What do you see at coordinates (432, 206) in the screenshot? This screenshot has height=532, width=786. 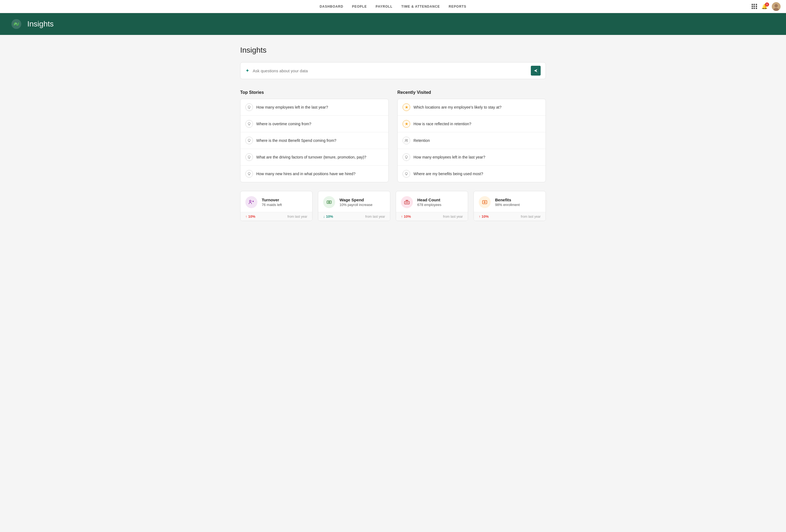 I see `metric-card-head-count: Head Count 678 employees 10% from last y…` at bounding box center [432, 206].